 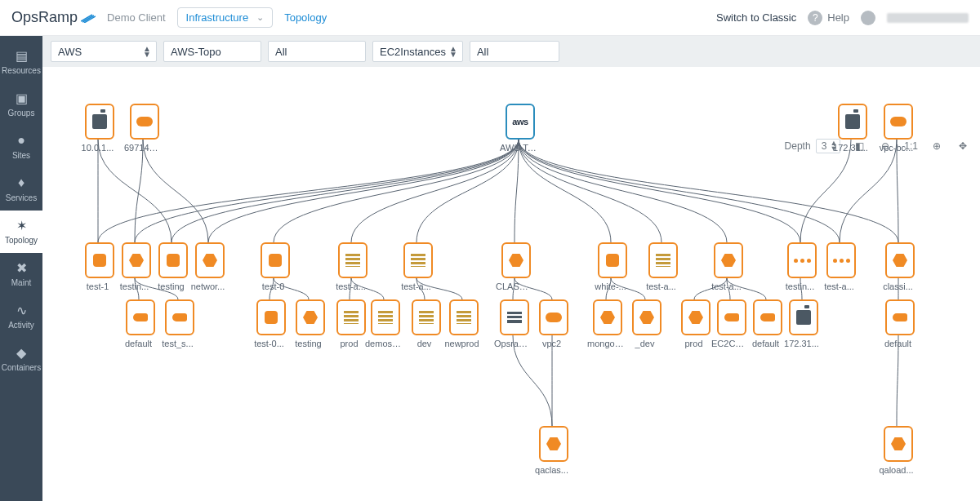 What do you see at coordinates (425, 344) in the screenshot?
I see `node-label: dev` at bounding box center [425, 344].